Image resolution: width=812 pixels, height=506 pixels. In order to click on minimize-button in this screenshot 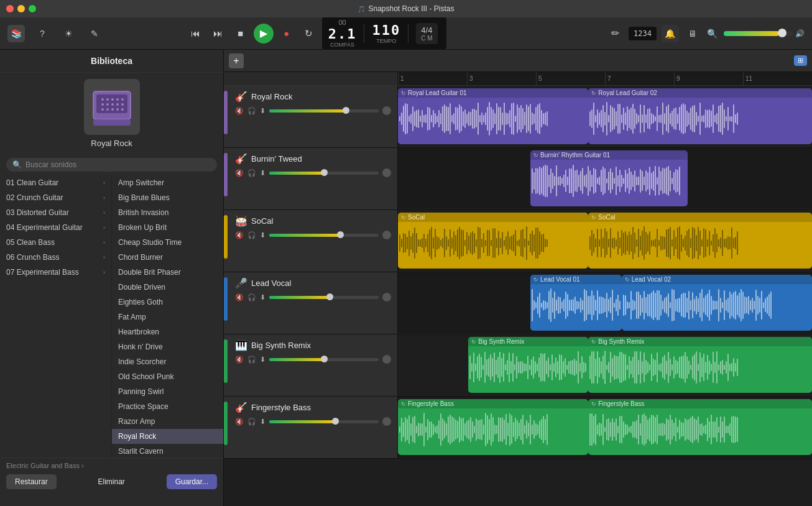, I will do `click(21, 9)`.